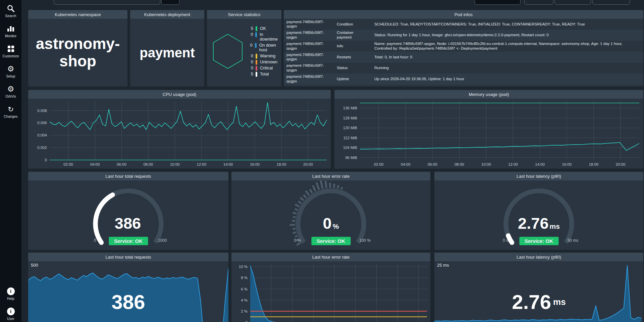 The height and width of the screenshot is (322, 644). I want to click on svg-text: 08:00, so click(148, 164).